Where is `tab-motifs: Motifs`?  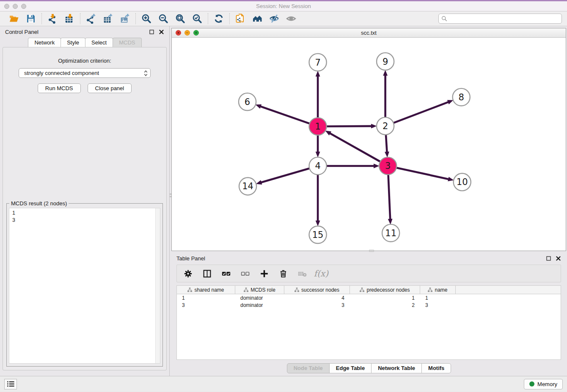
tab-motifs: Motifs is located at coordinates (436, 368).